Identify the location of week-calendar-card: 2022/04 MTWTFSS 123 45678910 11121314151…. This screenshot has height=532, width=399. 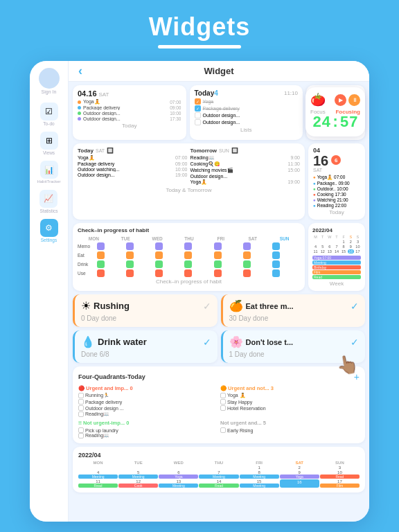
(337, 257).